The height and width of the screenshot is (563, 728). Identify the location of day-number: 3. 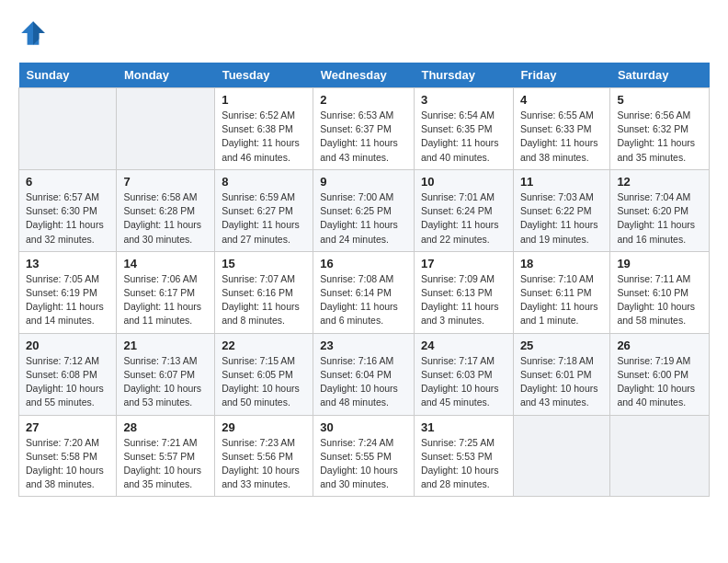
(463, 99).